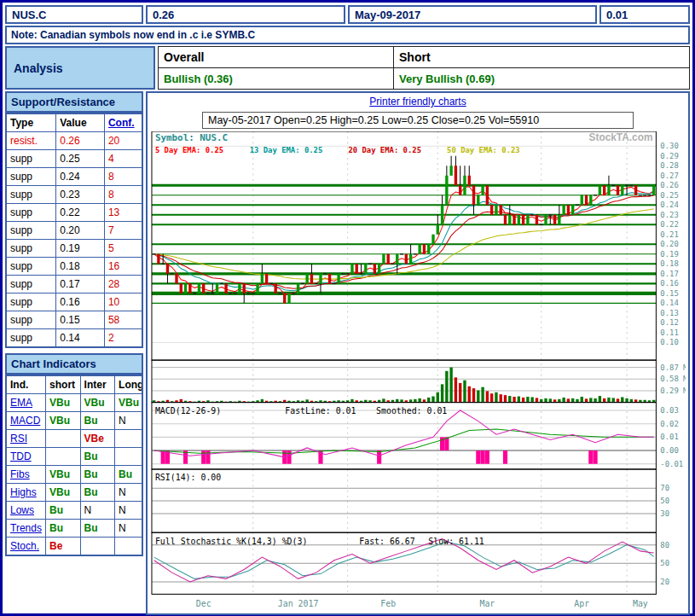 This screenshot has height=616, width=695. I want to click on indicator-row: EMAVBuVBuVBu, so click(74, 403).